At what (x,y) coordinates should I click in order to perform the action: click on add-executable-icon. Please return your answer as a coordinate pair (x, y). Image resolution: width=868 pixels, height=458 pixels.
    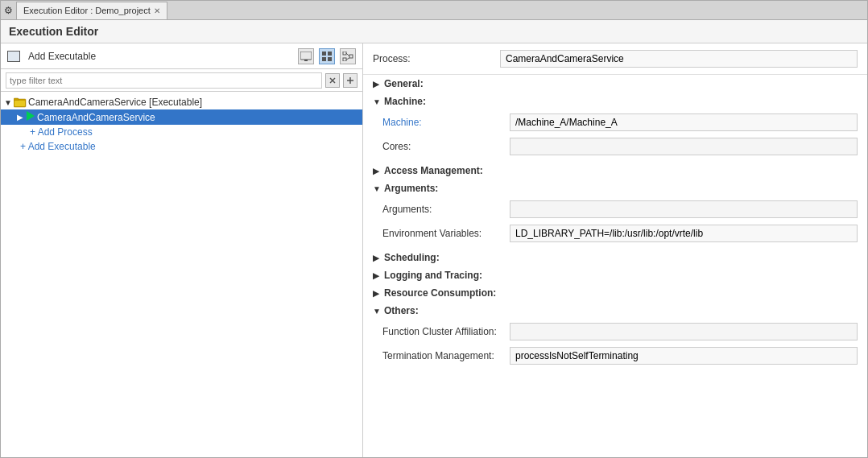
    Looking at the image, I should click on (14, 56).